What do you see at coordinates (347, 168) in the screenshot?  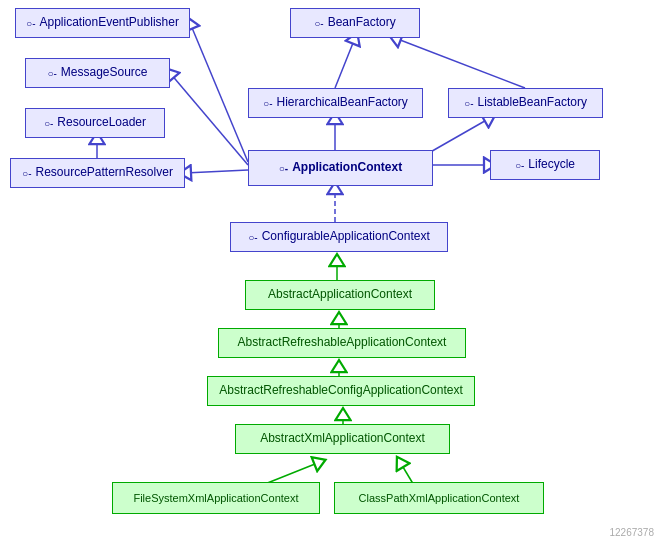 I see `box-label-ac: ApplicationContext` at bounding box center [347, 168].